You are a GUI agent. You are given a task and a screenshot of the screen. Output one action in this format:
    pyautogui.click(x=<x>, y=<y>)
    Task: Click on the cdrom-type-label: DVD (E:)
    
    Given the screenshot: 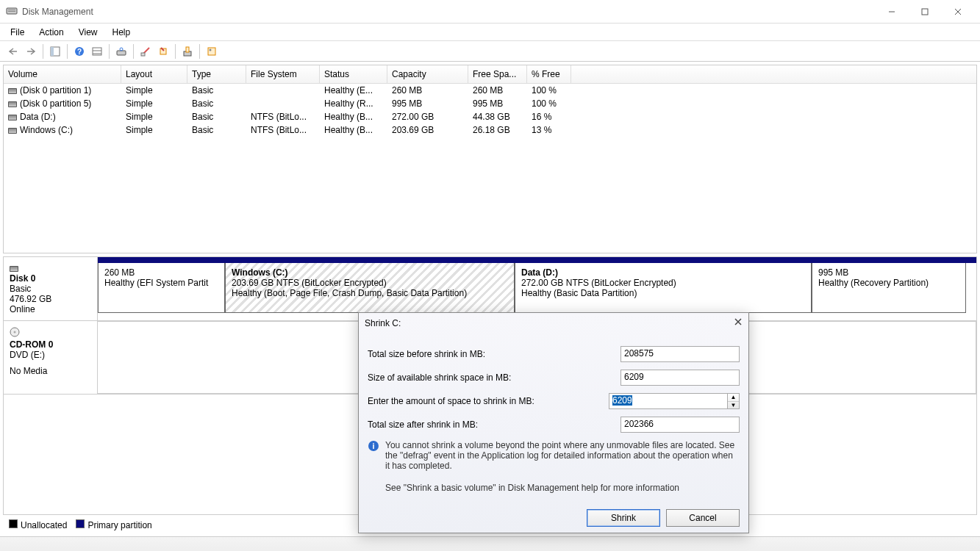 What is the action you would take?
    pyautogui.click(x=50, y=355)
    